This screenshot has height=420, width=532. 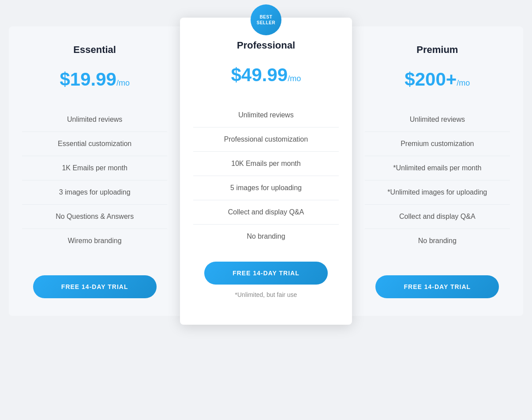 What do you see at coordinates (94, 241) in the screenshot?
I see `list-item: Wiremo branding` at bounding box center [94, 241].